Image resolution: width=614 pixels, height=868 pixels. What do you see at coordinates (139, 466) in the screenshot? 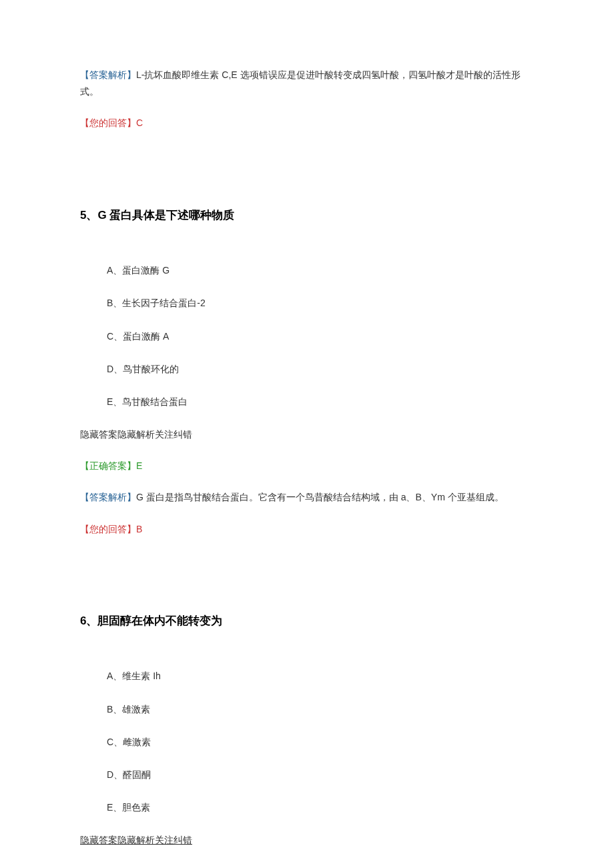
I see `correct-answer-value: E` at bounding box center [139, 466].